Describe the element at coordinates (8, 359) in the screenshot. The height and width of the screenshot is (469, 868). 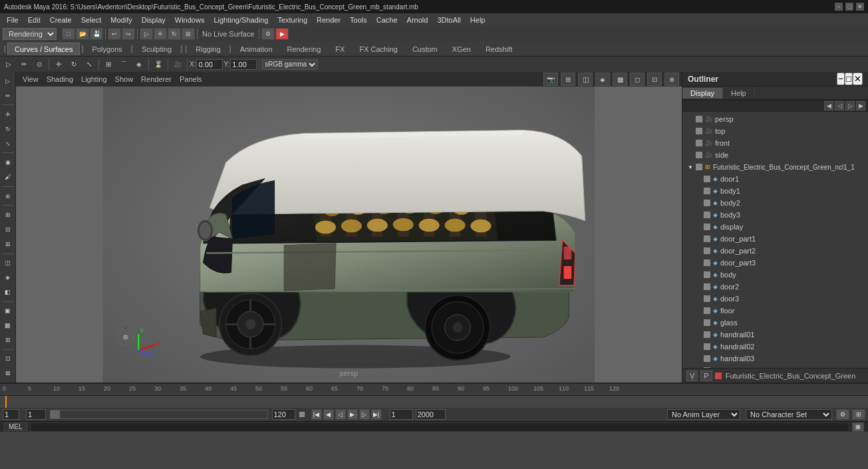
I see `extra7-lt: ⊡` at that location.